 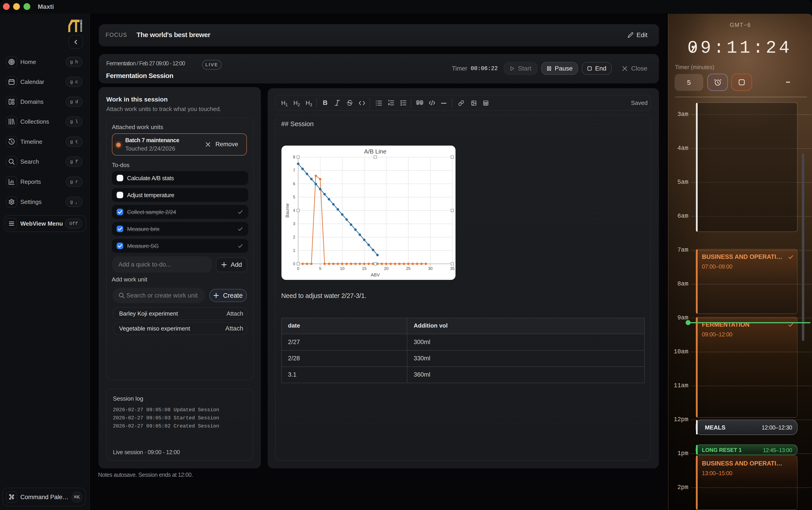 What do you see at coordinates (364, 268) in the screenshot?
I see `svg-text: 15` at bounding box center [364, 268].